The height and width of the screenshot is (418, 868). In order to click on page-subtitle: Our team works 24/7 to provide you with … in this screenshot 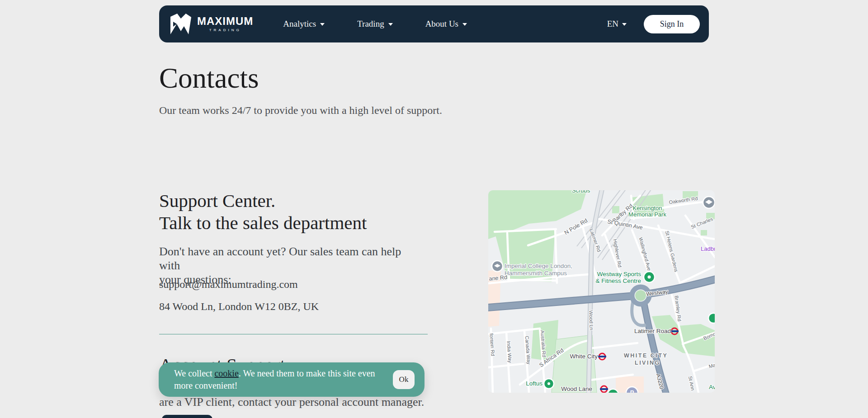, I will do `click(301, 110)`.